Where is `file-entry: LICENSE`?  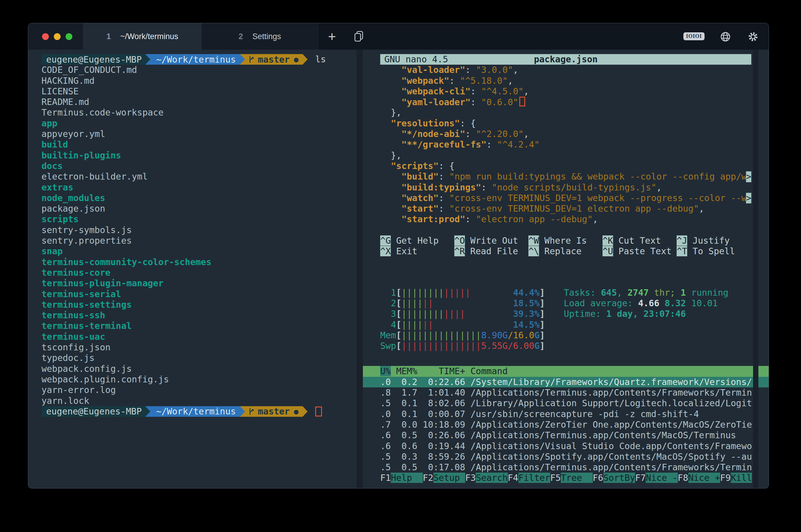
file-entry: LICENSE is located at coordinates (199, 92).